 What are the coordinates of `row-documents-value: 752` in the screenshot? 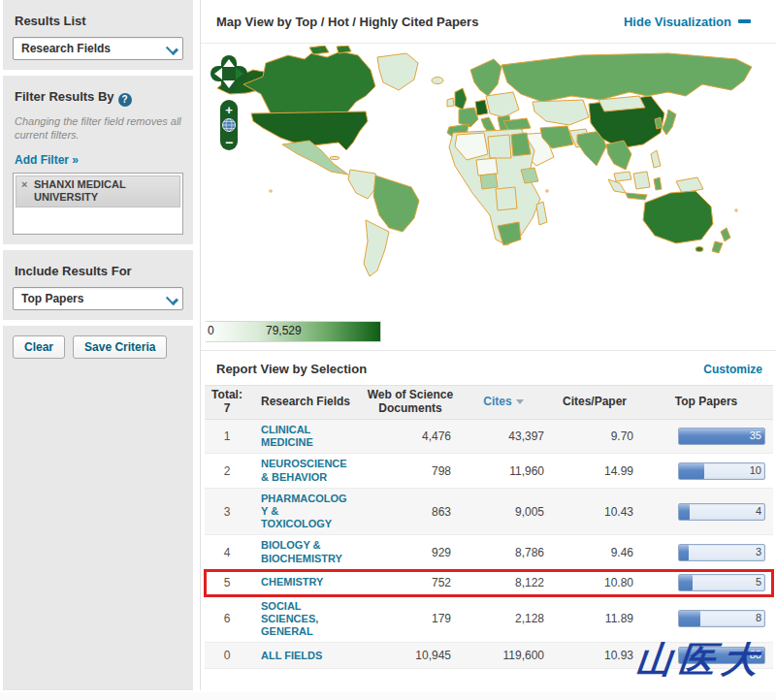 It's located at (410, 583).